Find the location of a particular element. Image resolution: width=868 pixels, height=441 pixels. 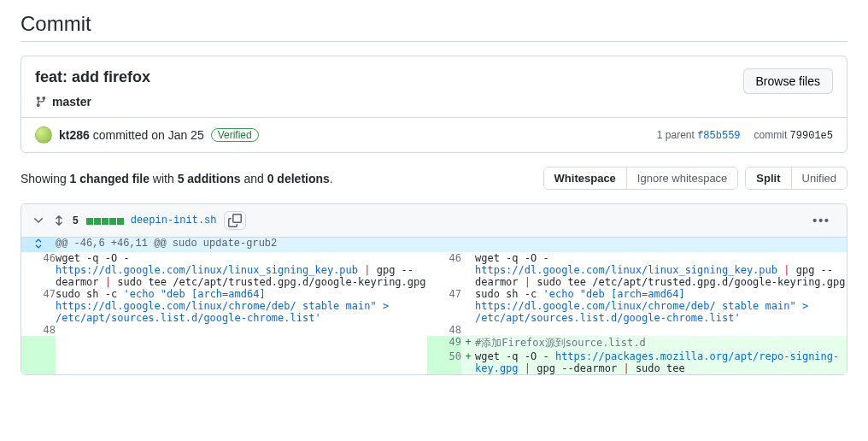

branch-name: master is located at coordinates (72, 102).